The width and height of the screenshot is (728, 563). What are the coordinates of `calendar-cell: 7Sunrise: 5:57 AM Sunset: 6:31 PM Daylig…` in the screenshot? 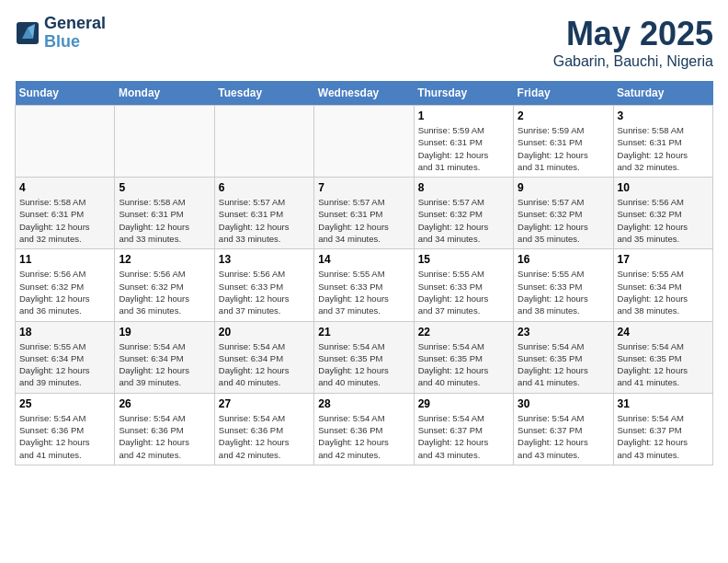 It's located at (364, 213).